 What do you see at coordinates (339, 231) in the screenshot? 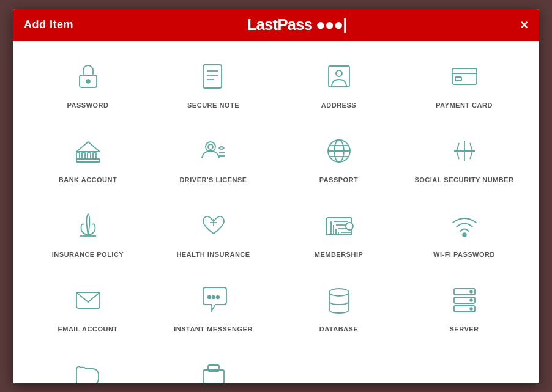
I see `item-membership: MEMBERSHIP` at bounding box center [339, 231].